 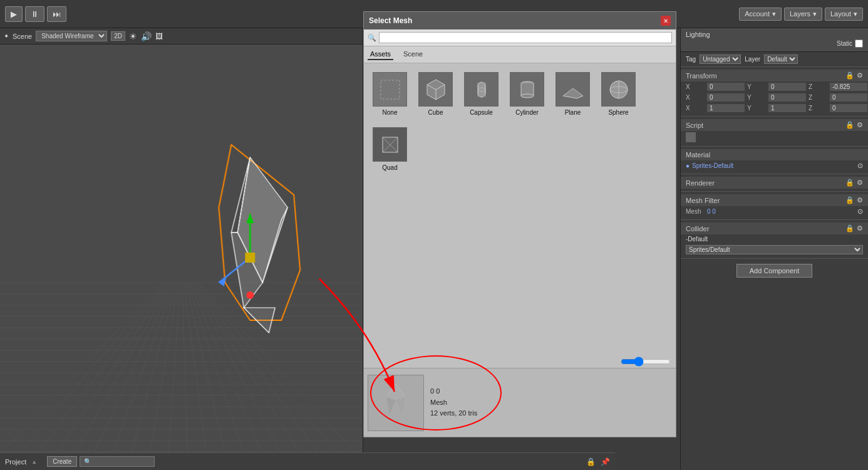 What do you see at coordinates (860, 125) in the screenshot?
I see `script-gear-icon: ⚙` at bounding box center [860, 125].